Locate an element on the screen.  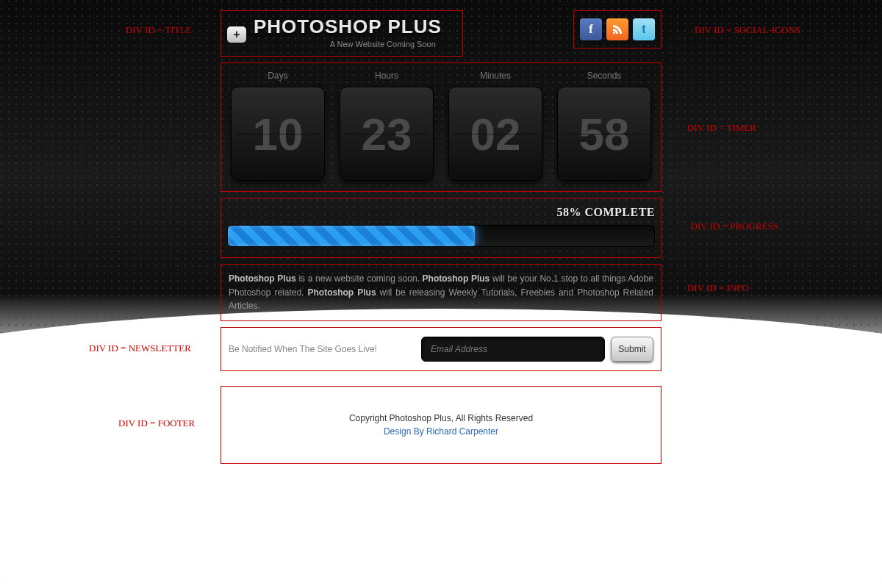
footer-section: DIV ID = FOOTER Copyright Photoshop Plus… is located at coordinates (441, 425).